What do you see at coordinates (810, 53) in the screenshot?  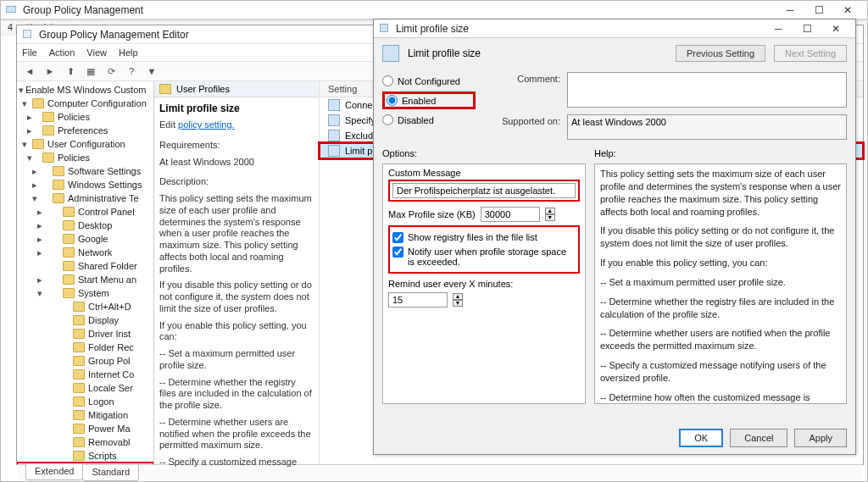 I see `next-setting-button: Next Setting` at bounding box center [810, 53].